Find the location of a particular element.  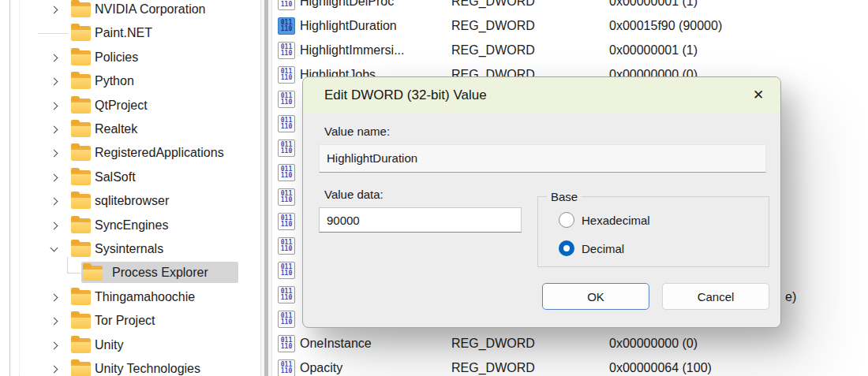

tree-item-registeredapplications: RegisteredApplications is located at coordinates (130, 153).